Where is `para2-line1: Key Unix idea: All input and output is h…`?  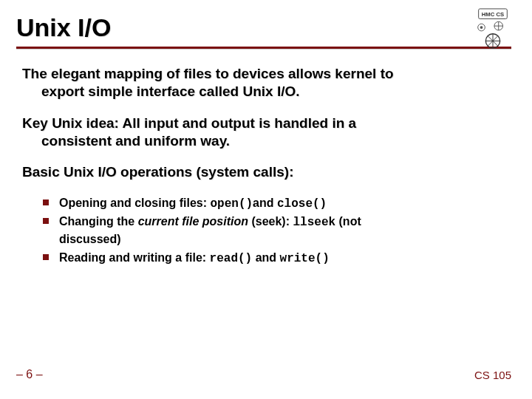
para2-line1: Key Unix idea: All input and output is h… is located at coordinates (189, 123).